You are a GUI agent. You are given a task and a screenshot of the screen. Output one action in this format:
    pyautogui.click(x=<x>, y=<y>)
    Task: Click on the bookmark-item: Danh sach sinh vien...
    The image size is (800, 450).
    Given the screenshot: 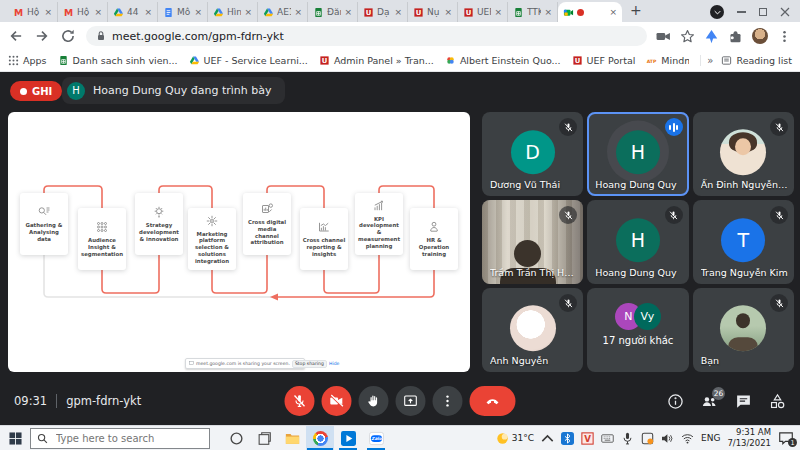 What is the action you would take?
    pyautogui.click(x=118, y=60)
    